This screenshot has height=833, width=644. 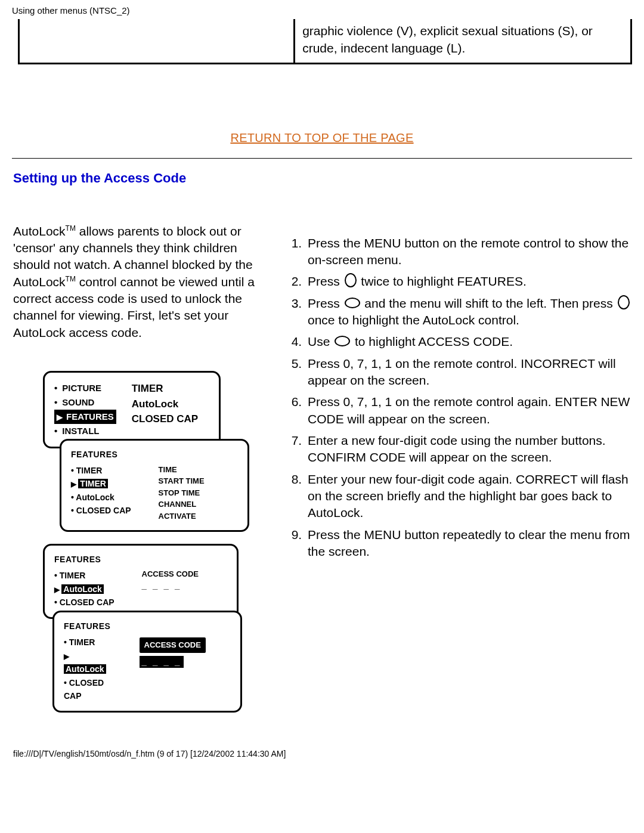 I want to click on step-1: Press the MENU button on the remote cont…, so click(x=469, y=252).